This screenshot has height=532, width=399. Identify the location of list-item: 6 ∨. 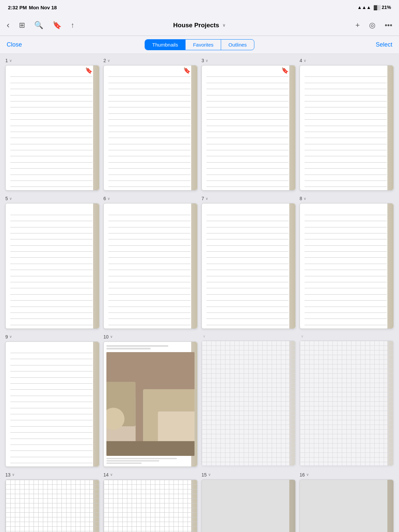
(150, 262).